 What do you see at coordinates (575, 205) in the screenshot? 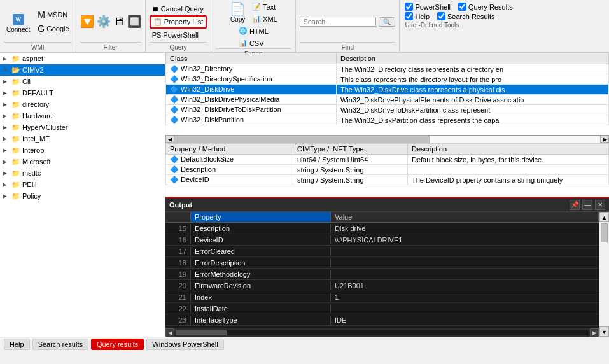
I see `output-pin-button: 📌` at bounding box center [575, 205].